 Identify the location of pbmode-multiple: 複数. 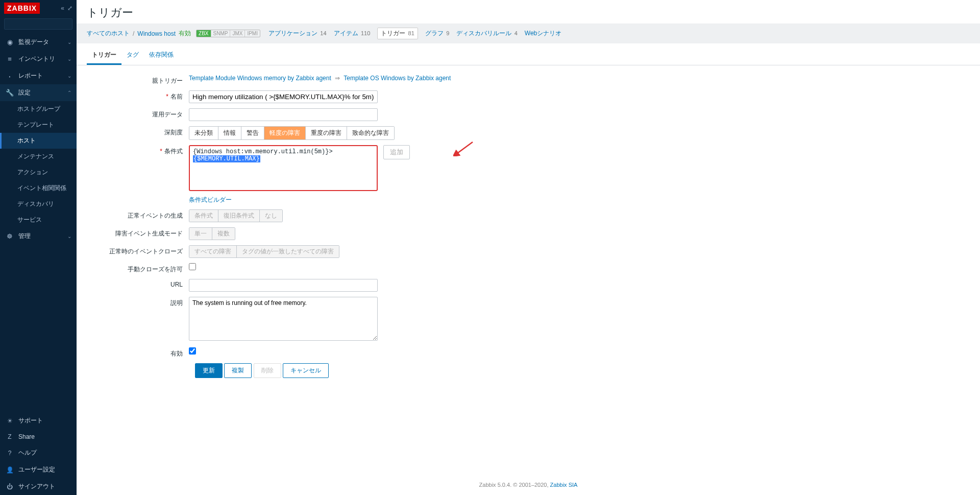
(224, 234).